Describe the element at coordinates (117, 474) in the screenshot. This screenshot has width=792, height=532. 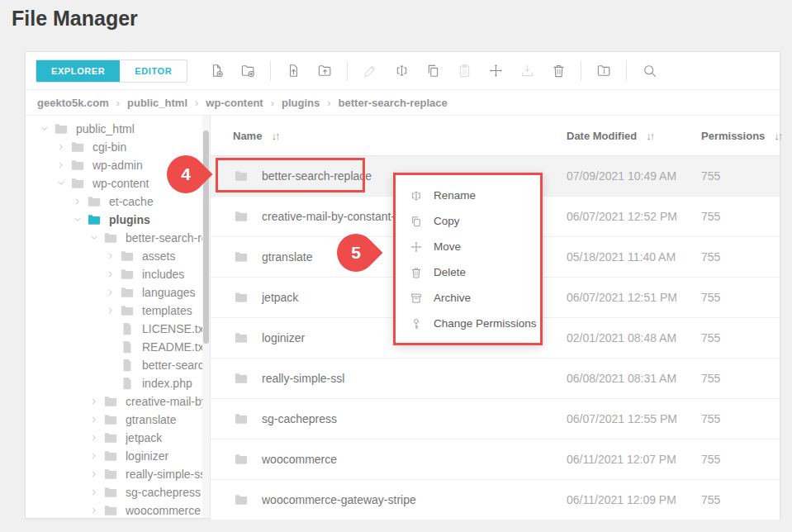
I see `tree-item-really-simple-ssl: really-simple-ssl` at that location.